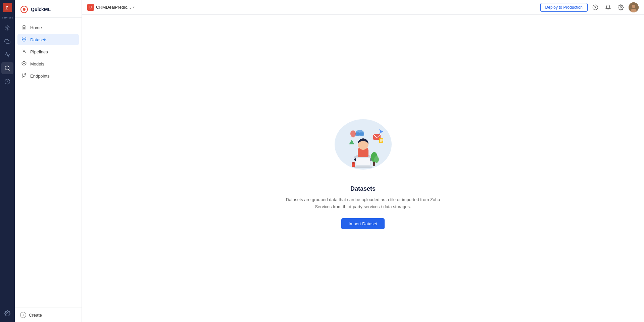 This screenshot has width=644, height=322. What do you see at coordinates (7, 313) in the screenshot?
I see `rail-bottom` at bounding box center [7, 313].